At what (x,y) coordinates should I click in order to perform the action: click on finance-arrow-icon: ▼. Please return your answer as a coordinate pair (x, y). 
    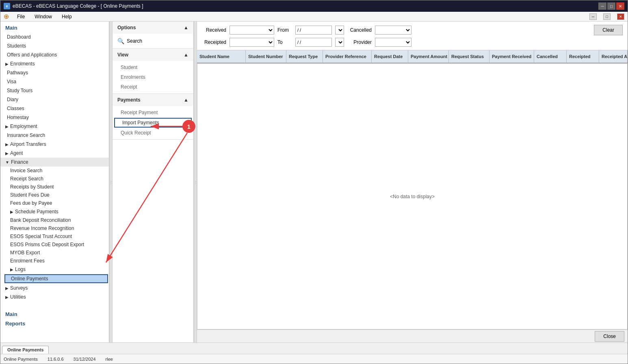
    Looking at the image, I should click on (7, 162).